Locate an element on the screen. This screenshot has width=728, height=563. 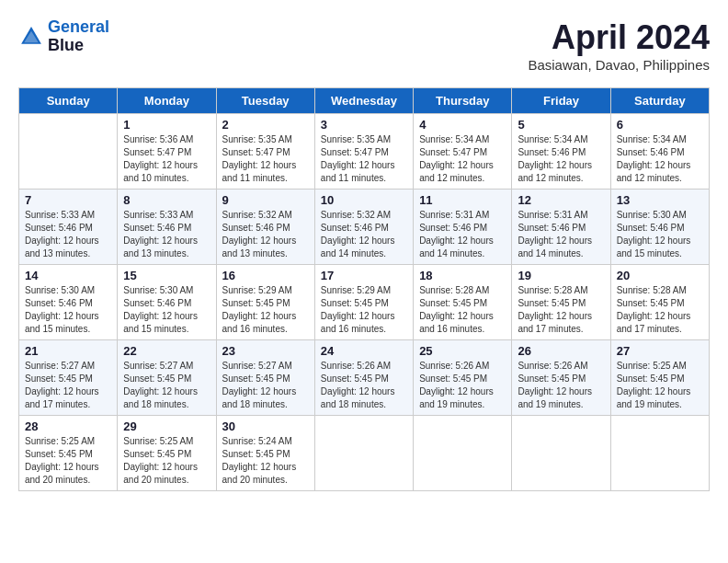
calendar-cell: 20Sunrise: 5:28 AMSunset: 5:45 PMDayligh… is located at coordinates (660, 303).